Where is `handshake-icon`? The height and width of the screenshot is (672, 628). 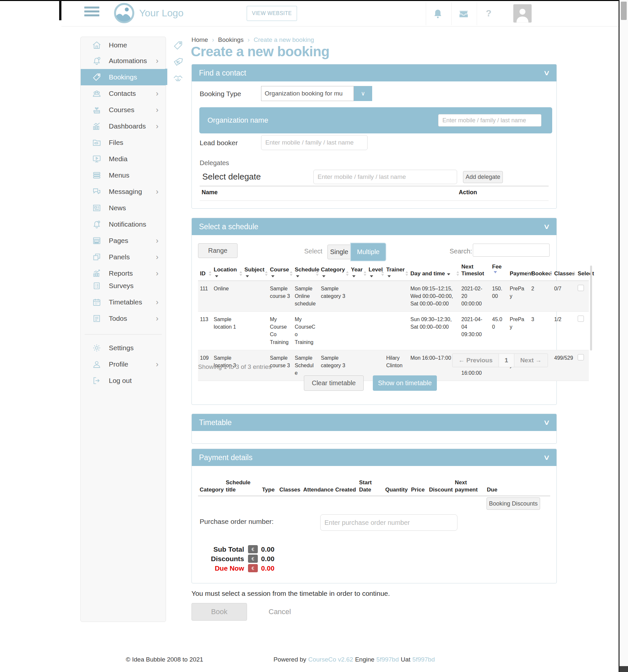 handshake-icon is located at coordinates (178, 78).